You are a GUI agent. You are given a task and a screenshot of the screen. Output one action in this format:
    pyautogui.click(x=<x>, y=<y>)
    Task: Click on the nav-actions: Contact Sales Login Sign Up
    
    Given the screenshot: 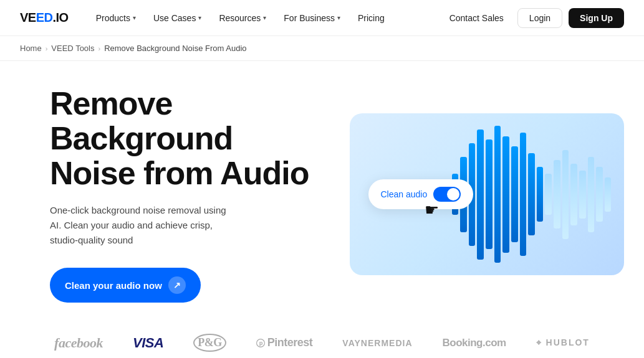 What is the action you would take?
    pyautogui.click(x=533, y=18)
    